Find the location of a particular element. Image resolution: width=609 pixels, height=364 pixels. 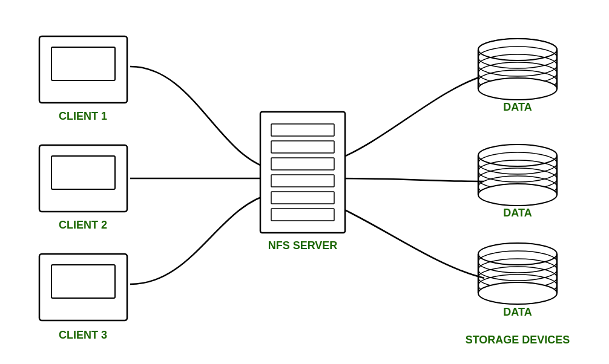

client3-label: CLIENT 3 is located at coordinates (83, 335).